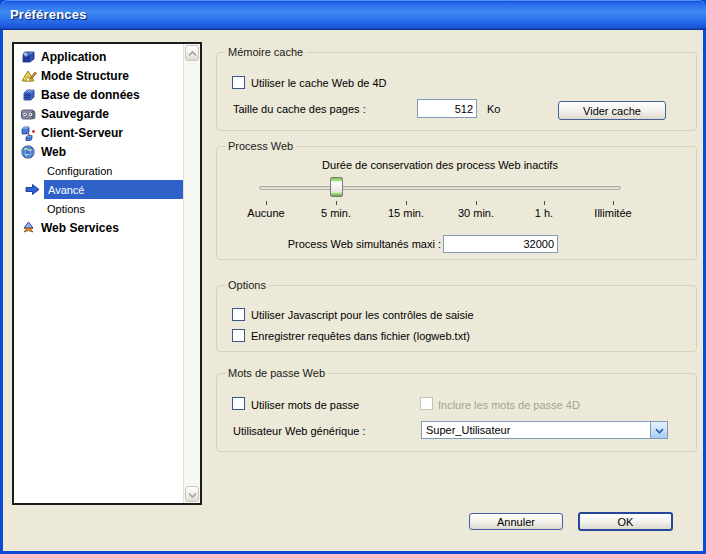 The height and width of the screenshot is (554, 706). I want to click on group-options: Options Utiliser Javascript pour les con…, so click(456, 318).